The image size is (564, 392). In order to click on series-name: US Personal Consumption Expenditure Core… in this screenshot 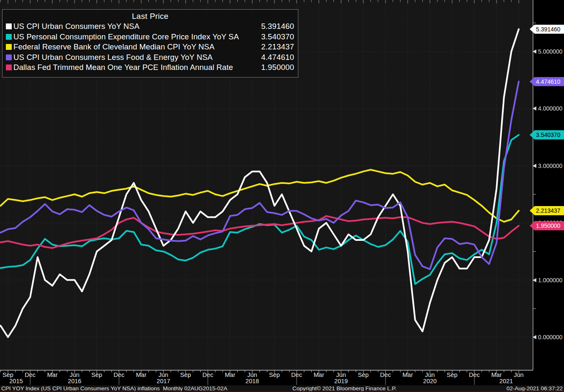, I will do `click(126, 37)`.